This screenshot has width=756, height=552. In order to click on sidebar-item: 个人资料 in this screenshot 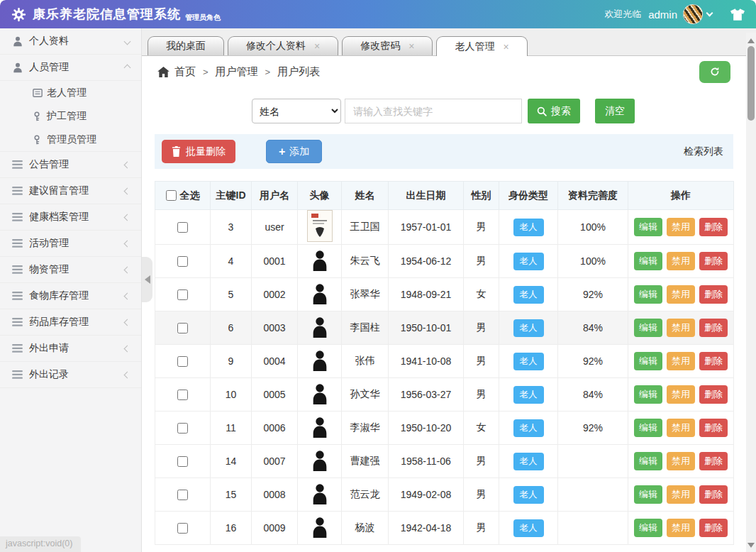, I will do `click(71, 41)`.